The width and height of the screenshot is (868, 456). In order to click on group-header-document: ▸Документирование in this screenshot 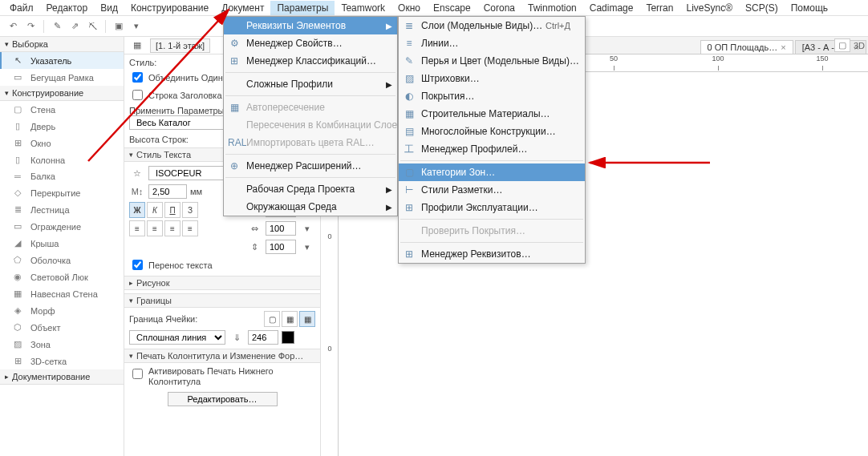, I will do `click(62, 377)`.